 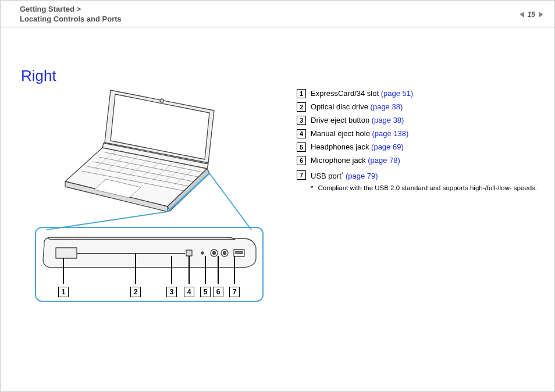 What do you see at coordinates (355, 161) in the screenshot?
I see `legend-text: Microphone jack (page 78)` at bounding box center [355, 161].